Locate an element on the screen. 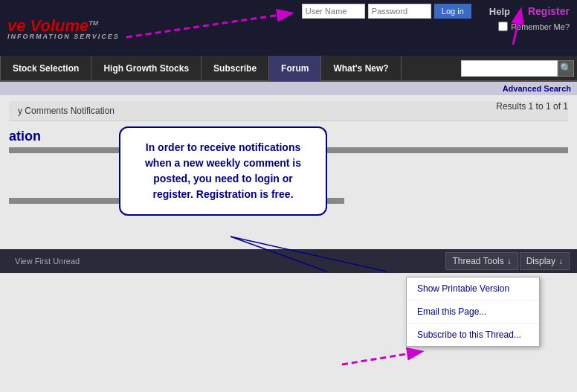 This screenshot has width=577, height=392. display-button: Display ↓ is located at coordinates (544, 261).